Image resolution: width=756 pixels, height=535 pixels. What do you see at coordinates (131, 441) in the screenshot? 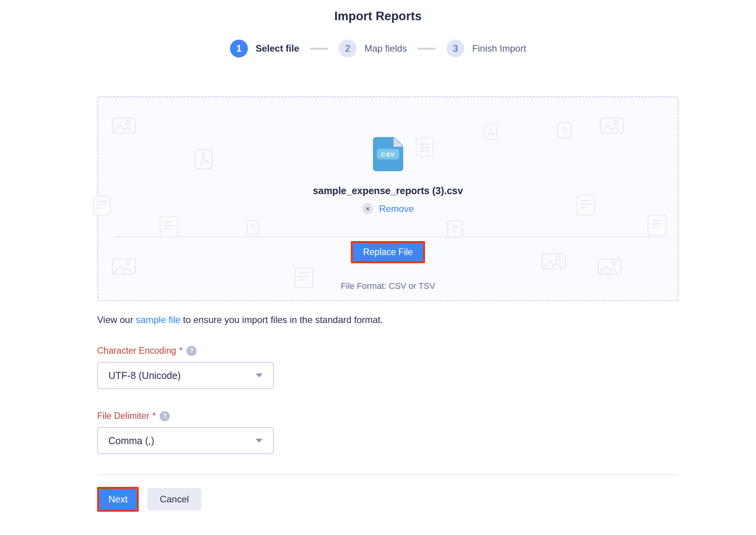
I see `file-delimiter-value: Comma (,)` at bounding box center [131, 441].